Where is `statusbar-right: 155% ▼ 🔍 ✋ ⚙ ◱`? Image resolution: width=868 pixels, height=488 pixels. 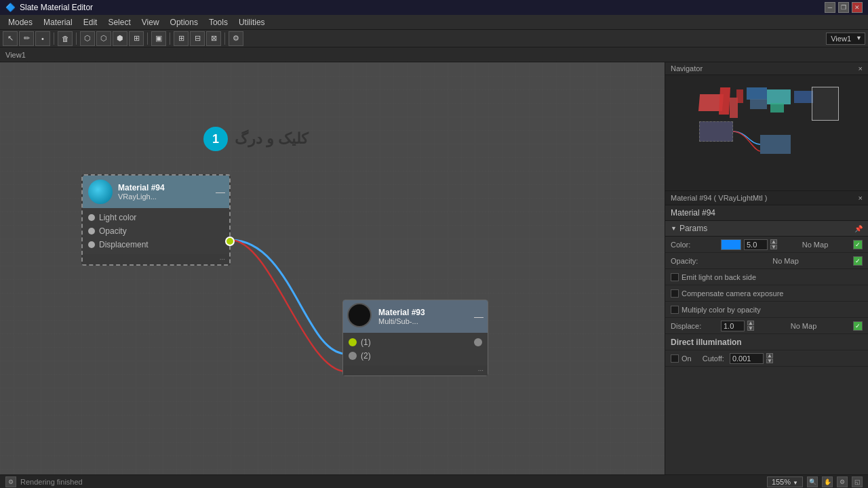 statusbar-right: 155% ▼ 🔍 ✋ ⚙ ◱ is located at coordinates (815, 482).